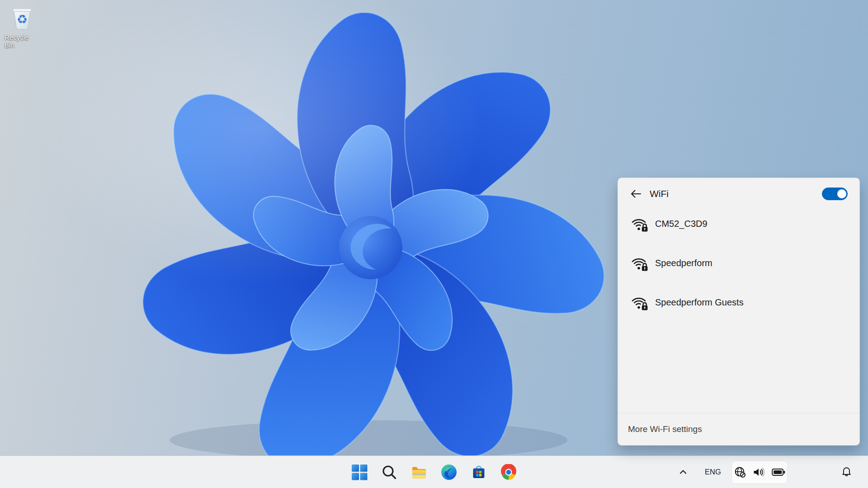  Describe the element at coordinates (636, 194) in the screenshot. I see `back-arrow-icon` at that location.